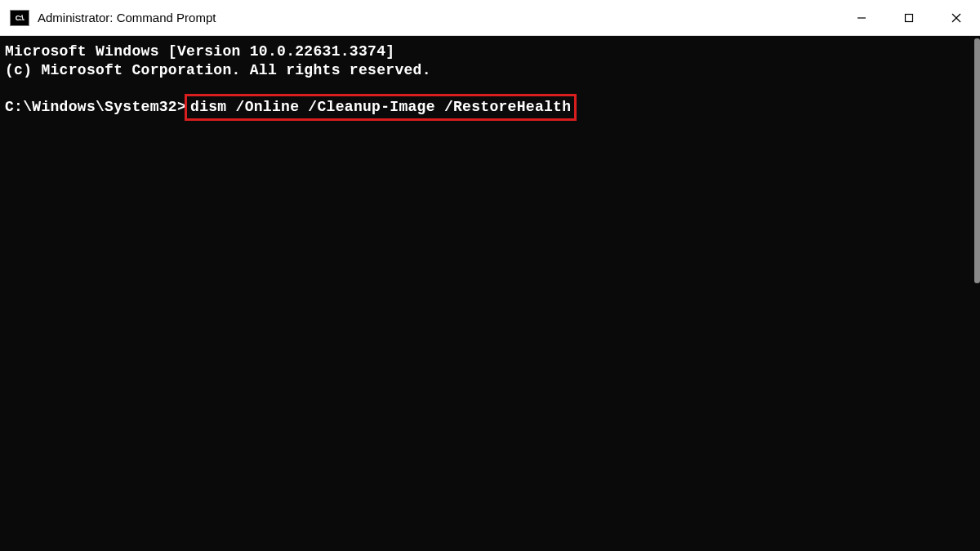 This screenshot has width=980, height=551. What do you see at coordinates (381, 108) in the screenshot?
I see `command-highlight-box: dism /Online /Cleanup-Image /RestoreHeal…` at bounding box center [381, 108].